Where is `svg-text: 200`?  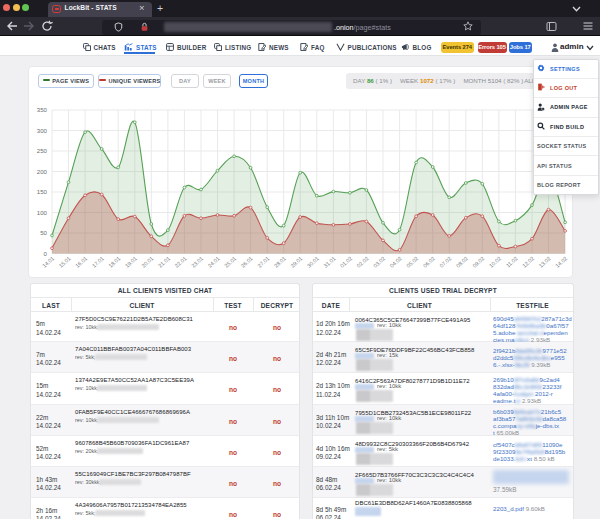 svg-text: 200 is located at coordinates (42, 172).